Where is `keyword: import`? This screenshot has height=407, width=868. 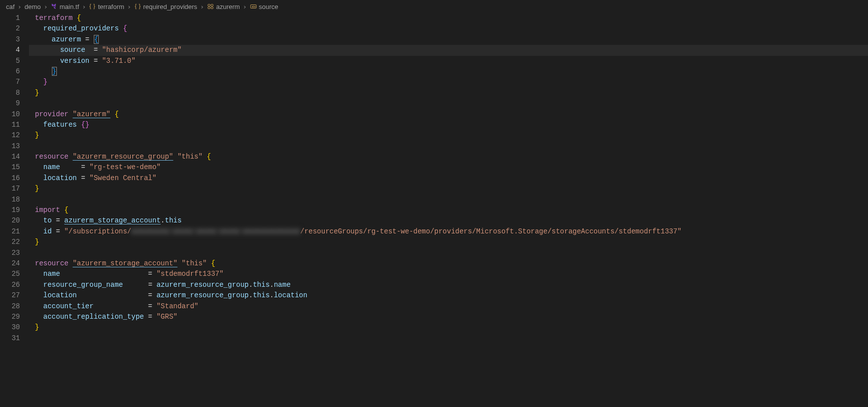 keyword: import is located at coordinates (47, 210).